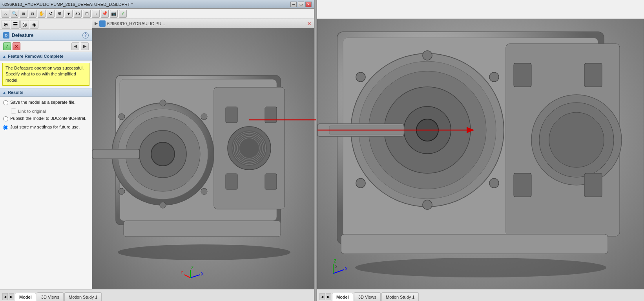 This screenshot has height=301, width=644. Describe the element at coordinates (322, 297) in the screenshot. I see `tab-prev-button-right: ◀` at that location.